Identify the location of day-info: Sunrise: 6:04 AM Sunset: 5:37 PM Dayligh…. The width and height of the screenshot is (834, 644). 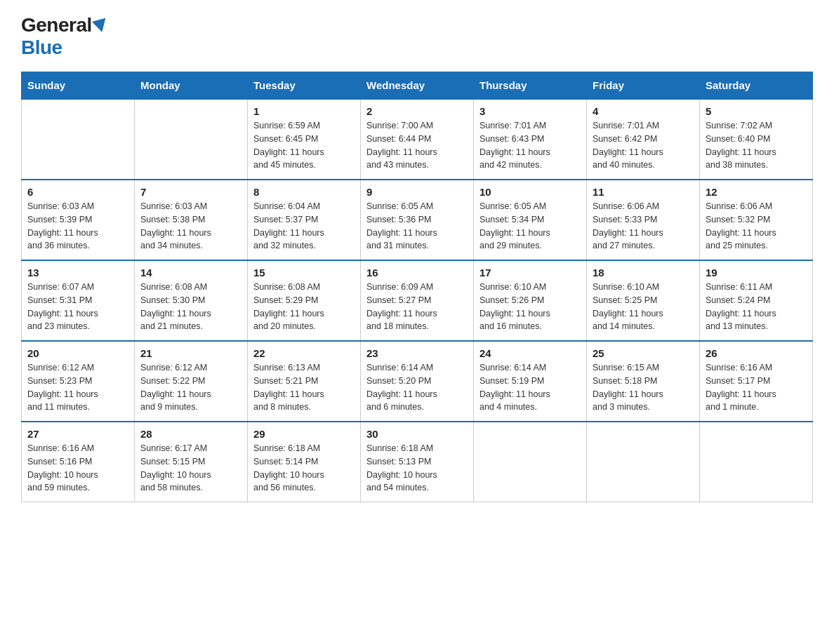
(304, 226).